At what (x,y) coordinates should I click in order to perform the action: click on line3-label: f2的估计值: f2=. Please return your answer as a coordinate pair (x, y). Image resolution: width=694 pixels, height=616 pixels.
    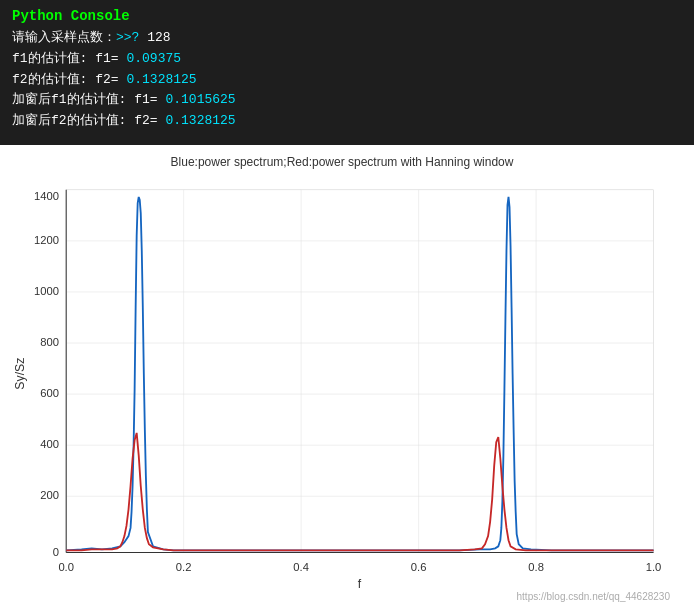
    Looking at the image, I should click on (69, 80).